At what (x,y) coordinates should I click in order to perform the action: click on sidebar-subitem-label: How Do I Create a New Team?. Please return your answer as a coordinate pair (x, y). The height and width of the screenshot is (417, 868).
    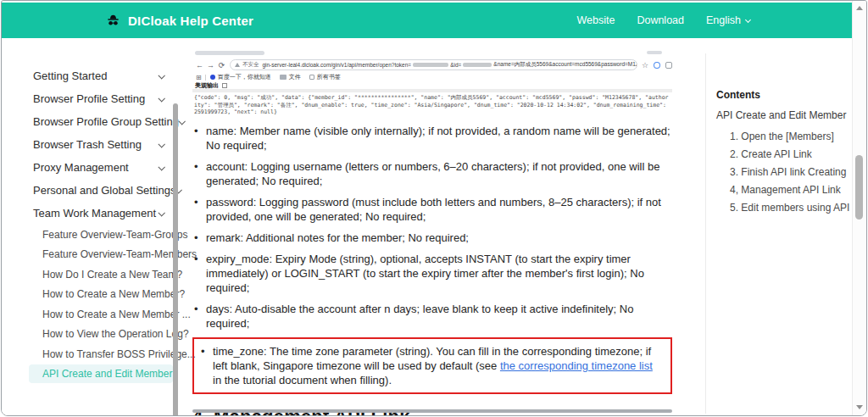
    Looking at the image, I should click on (112, 275).